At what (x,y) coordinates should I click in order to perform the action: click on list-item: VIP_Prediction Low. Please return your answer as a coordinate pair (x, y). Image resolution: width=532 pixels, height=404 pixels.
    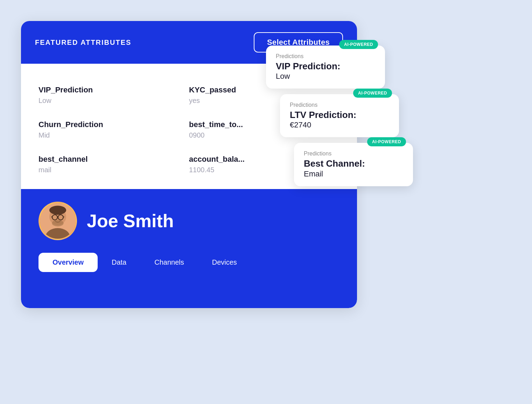
    Looking at the image, I should click on (114, 95).